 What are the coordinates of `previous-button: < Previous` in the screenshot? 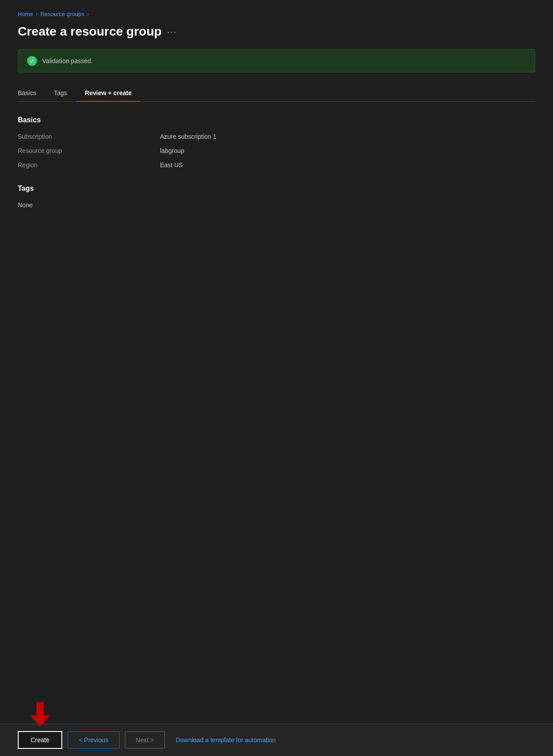 It's located at (93, 740).